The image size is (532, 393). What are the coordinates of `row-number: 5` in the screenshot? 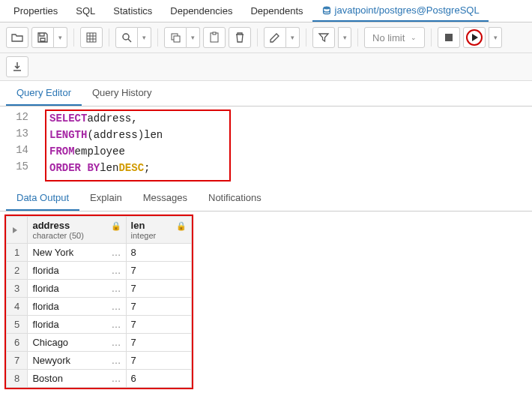 It's located at (17, 325).